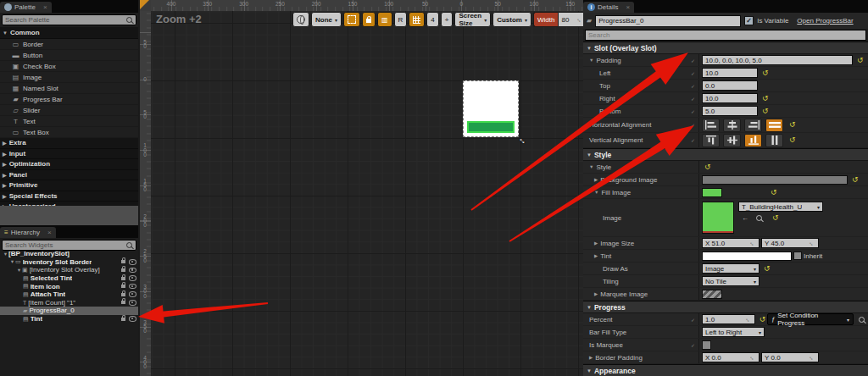 The height and width of the screenshot is (376, 868). I want to click on valign-top-button, so click(710, 141).